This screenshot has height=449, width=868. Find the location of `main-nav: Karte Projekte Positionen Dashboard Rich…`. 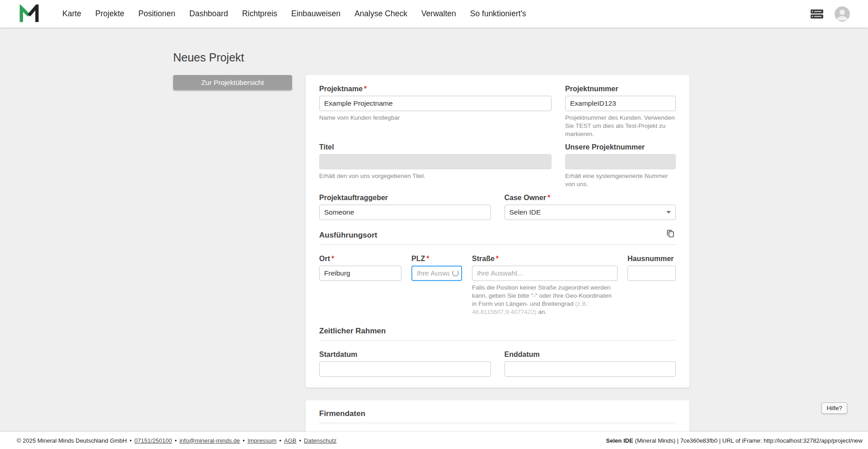

main-nav: Karte Projekte Positionen Dashboard Rich… is located at coordinates (294, 14).